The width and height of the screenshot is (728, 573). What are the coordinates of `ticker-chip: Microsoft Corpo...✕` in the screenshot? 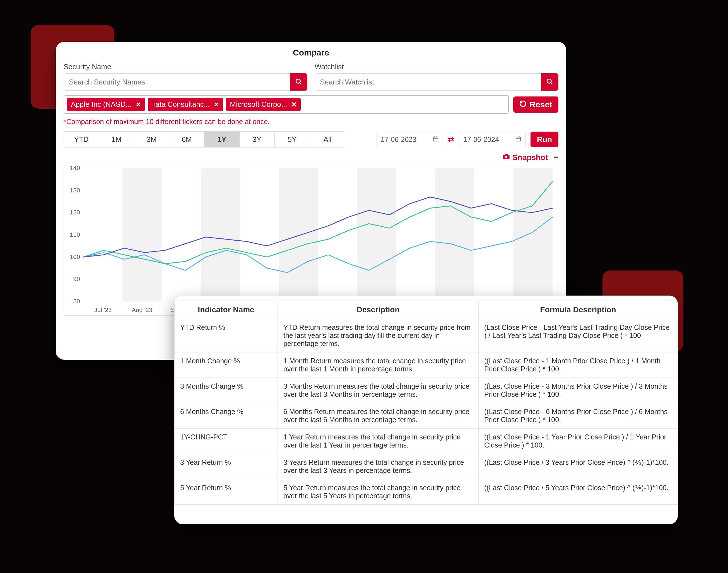 It's located at (263, 105).